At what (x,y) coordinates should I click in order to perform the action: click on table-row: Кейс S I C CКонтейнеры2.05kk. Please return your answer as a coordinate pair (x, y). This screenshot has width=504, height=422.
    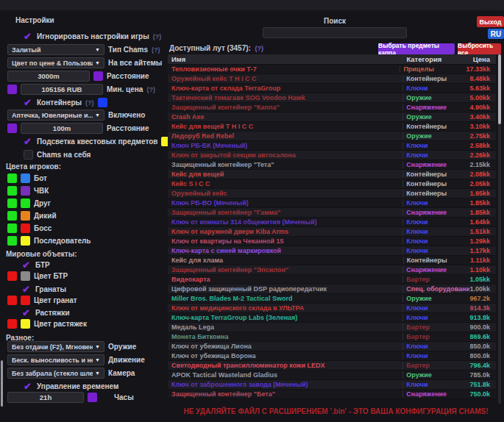
    Looking at the image, I should click on (332, 184).